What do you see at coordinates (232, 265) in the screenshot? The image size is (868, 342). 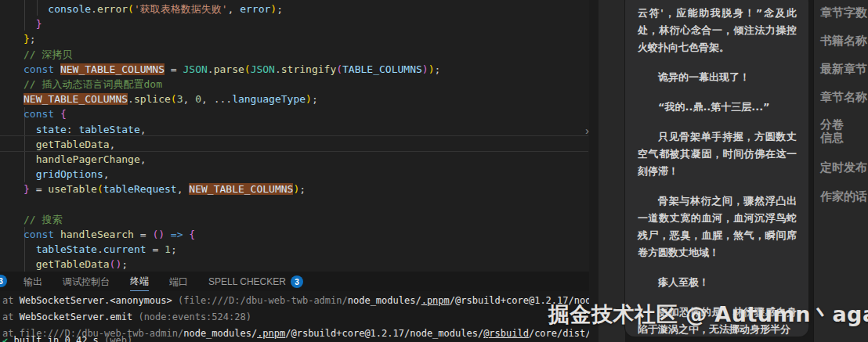 I see `code-line: getTableData();` at bounding box center [232, 265].